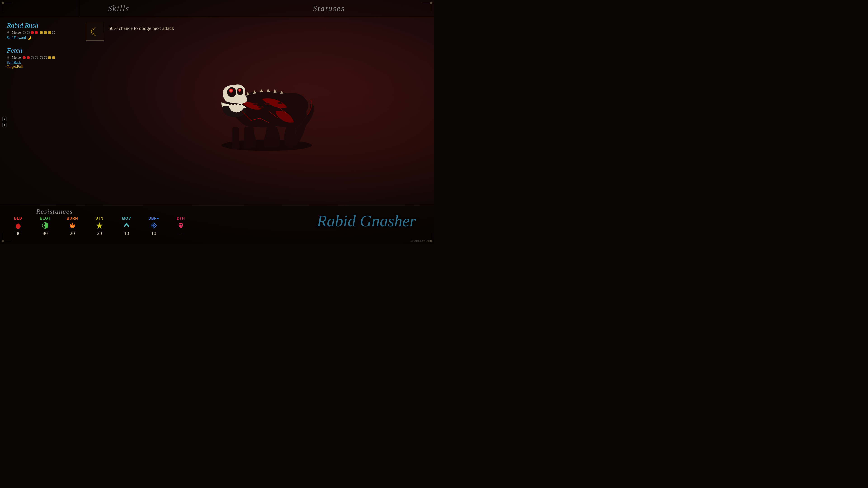 This screenshot has height=488, width=868. I want to click on res-burn-icon, so click(72, 226).